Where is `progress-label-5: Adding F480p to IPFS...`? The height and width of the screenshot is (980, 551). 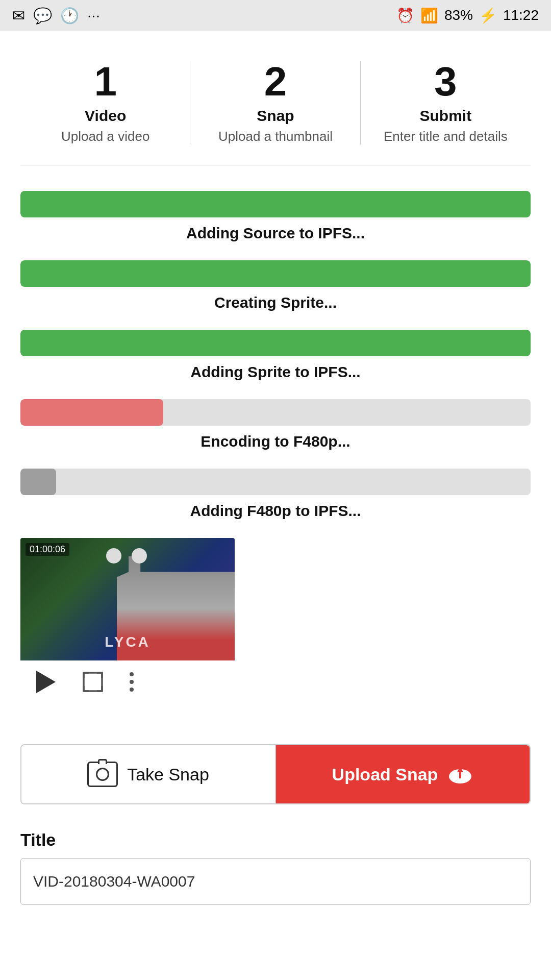
progress-label-5: Adding F480p to IPFS... is located at coordinates (276, 511).